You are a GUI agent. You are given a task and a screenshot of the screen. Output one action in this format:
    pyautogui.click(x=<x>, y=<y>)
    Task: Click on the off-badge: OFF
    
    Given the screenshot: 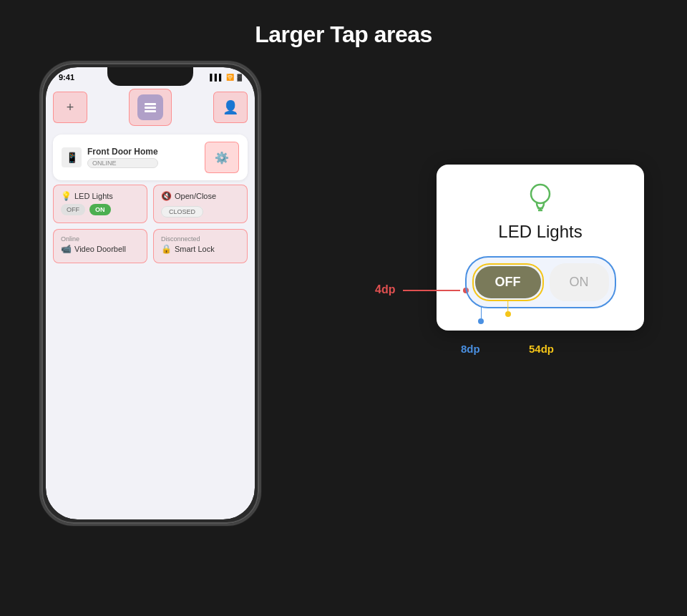 What is the action you would take?
    pyautogui.click(x=73, y=210)
    